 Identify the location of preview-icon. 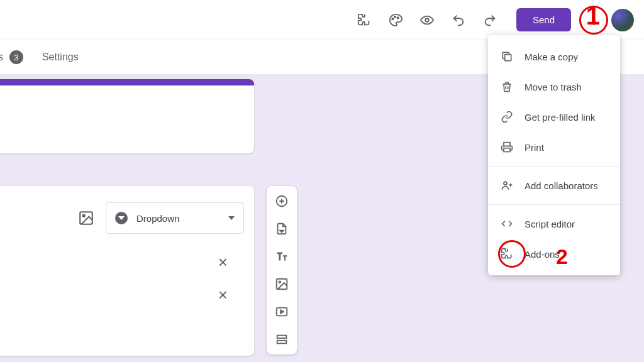
(427, 20).